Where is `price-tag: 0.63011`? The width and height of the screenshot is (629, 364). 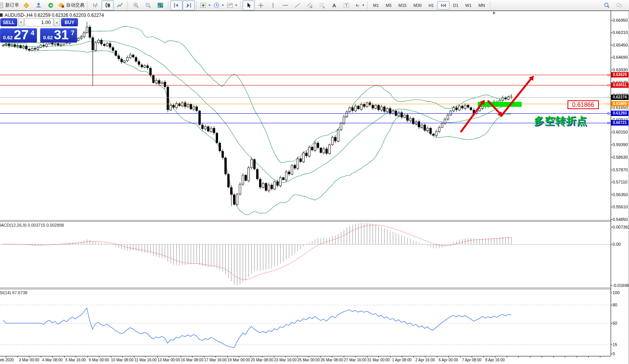 price-tag: 0.63011 is located at coordinates (620, 85).